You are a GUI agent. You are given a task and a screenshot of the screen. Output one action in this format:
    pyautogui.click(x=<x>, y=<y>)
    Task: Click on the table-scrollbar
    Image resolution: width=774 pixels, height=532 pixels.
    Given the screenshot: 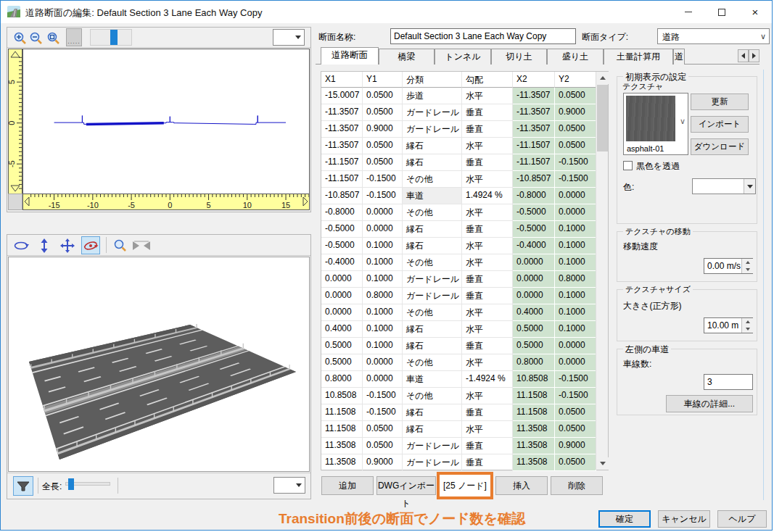 What is the action you would take?
    pyautogui.click(x=602, y=271)
    